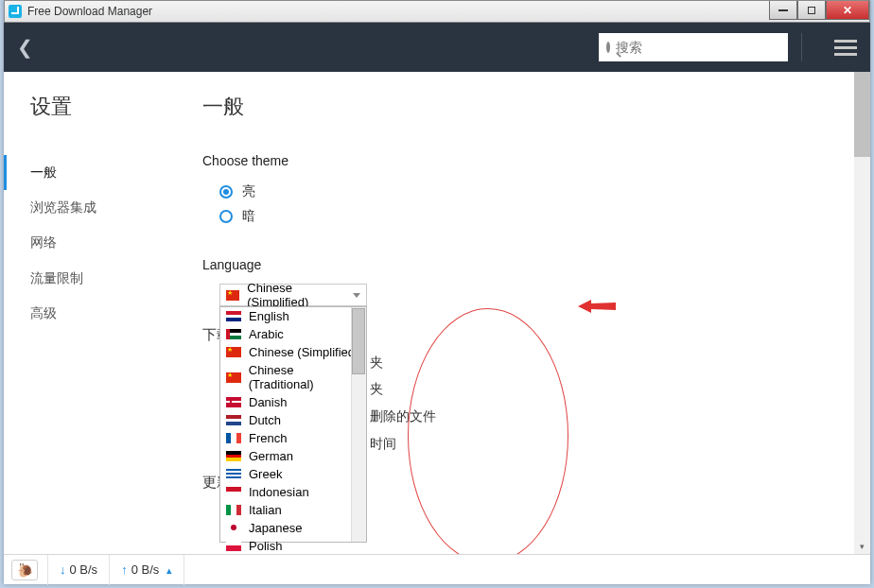  I want to click on theme-label: Choose theme, so click(536, 161).